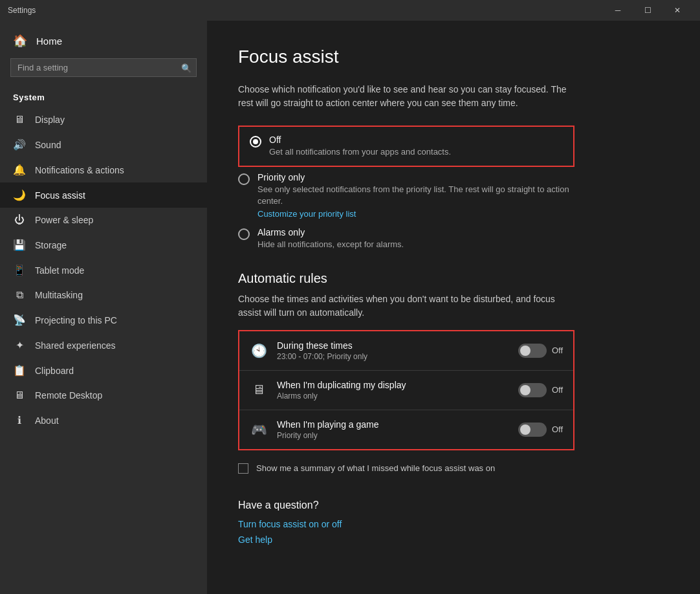 This screenshot has width=700, height=594. What do you see at coordinates (393, 385) in the screenshot?
I see `rule-duplicating-title: When I'm duplicating my display` at bounding box center [393, 385].